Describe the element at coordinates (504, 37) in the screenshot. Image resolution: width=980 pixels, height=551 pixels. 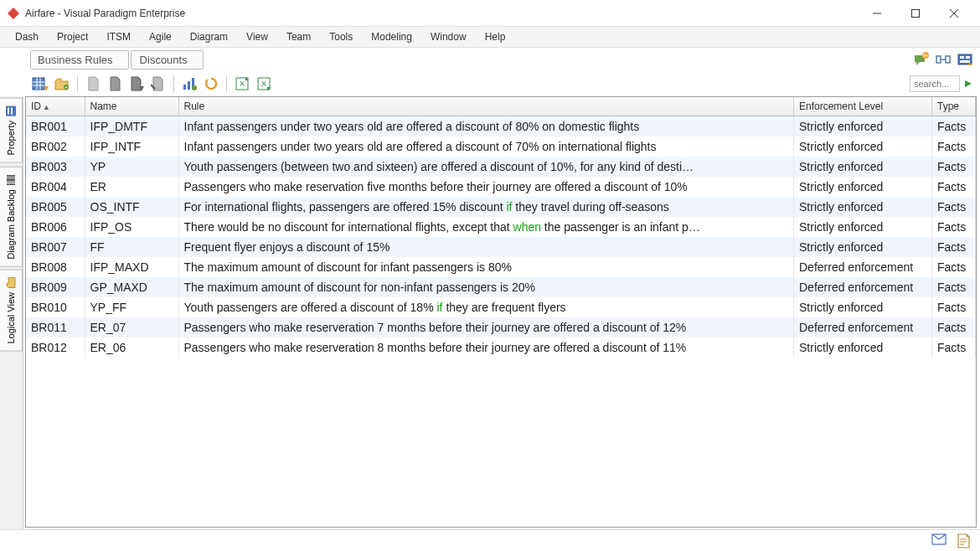
I see `menu-help: Help` at that location.